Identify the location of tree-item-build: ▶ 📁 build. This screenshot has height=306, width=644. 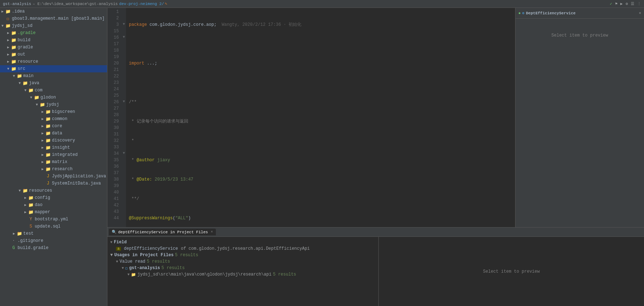
(54, 40).